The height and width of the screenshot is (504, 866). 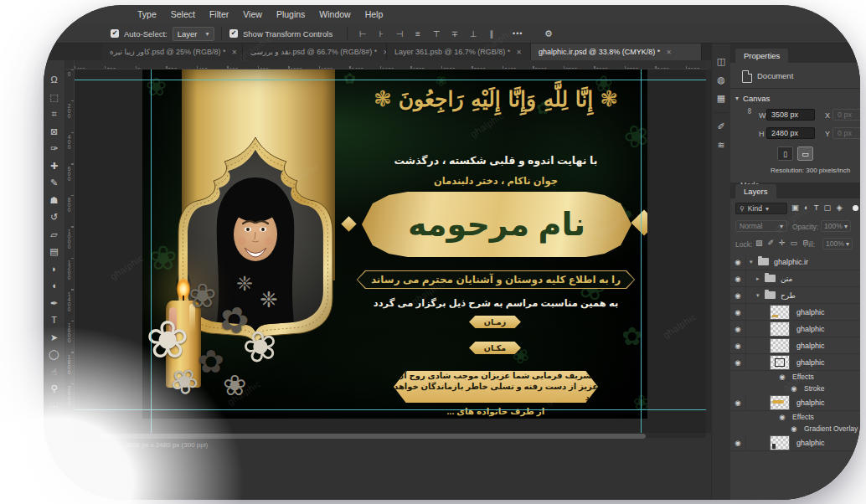 I want to click on effect-row: ◉ Gradient Overlay, so click(x=796, y=429).